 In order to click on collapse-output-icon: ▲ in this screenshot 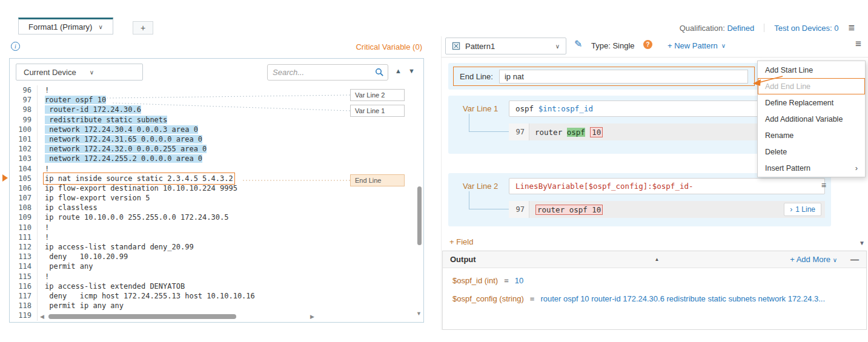, I will do `click(657, 259)`.